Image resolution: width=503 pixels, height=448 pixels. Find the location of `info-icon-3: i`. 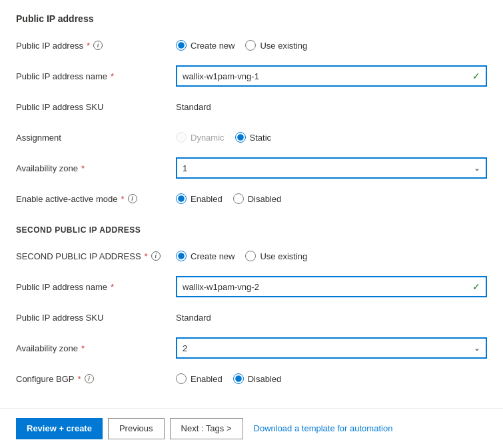

info-icon-3: i is located at coordinates (156, 256).